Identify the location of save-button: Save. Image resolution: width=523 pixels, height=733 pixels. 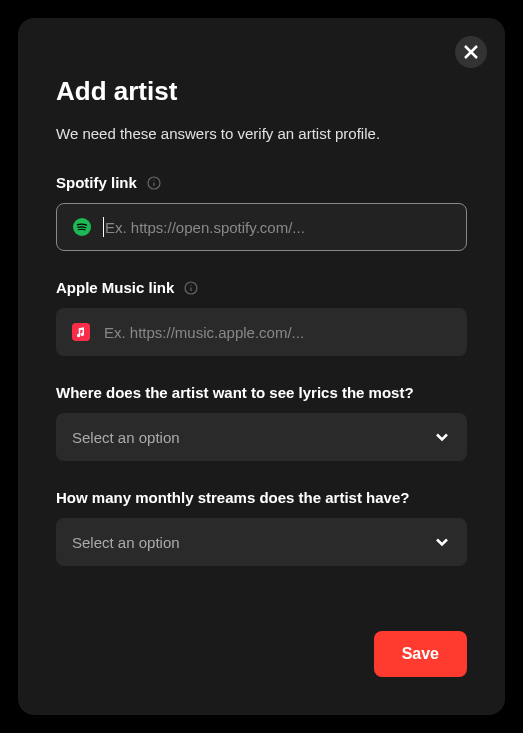
(420, 654).